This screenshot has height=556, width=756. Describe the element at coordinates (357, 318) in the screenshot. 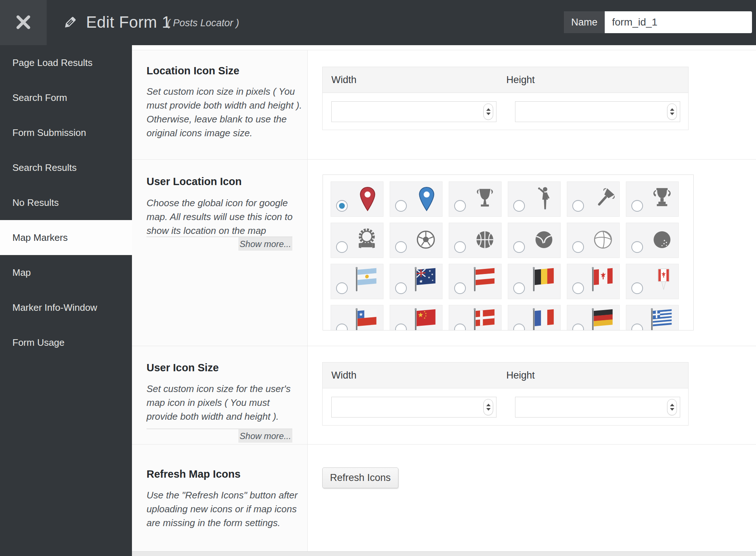

I see `icon-option-flag-chile` at that location.